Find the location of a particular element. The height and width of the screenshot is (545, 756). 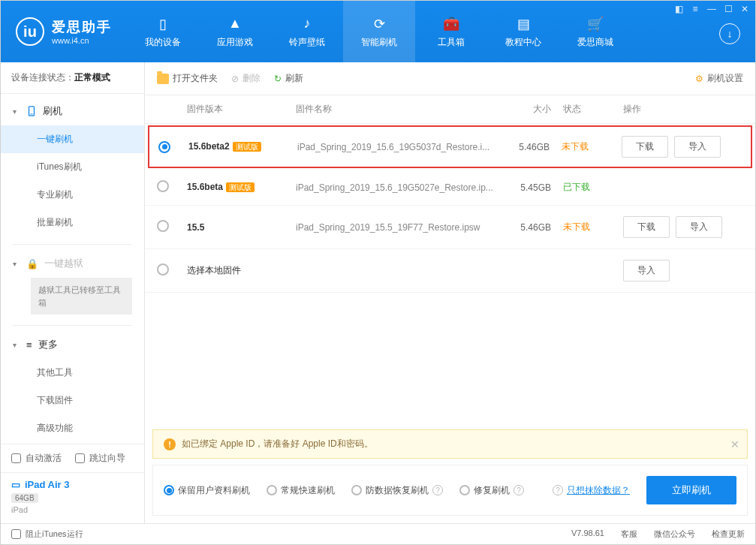

flash-options-bar: 保留用户资料刷机 常规快速刷机 防数据恢复刷机? 修复刷机? ?只想抹除数据？ … is located at coordinates (450, 490).